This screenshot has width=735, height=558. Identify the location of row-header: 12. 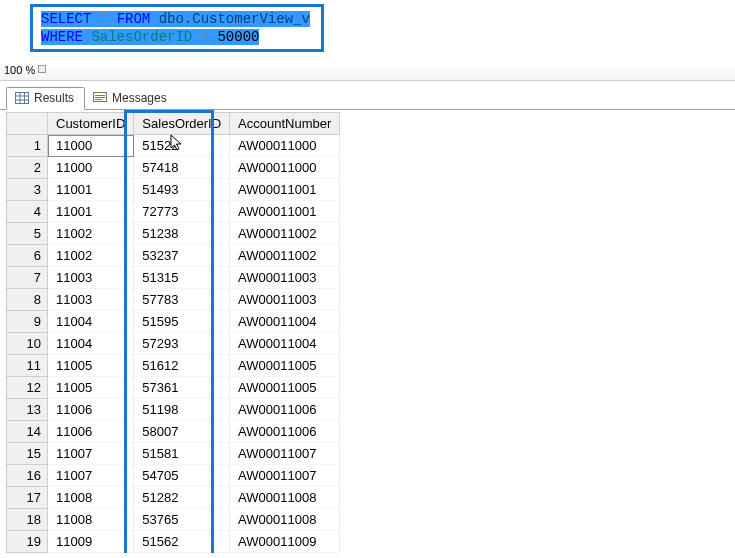
(28, 388).